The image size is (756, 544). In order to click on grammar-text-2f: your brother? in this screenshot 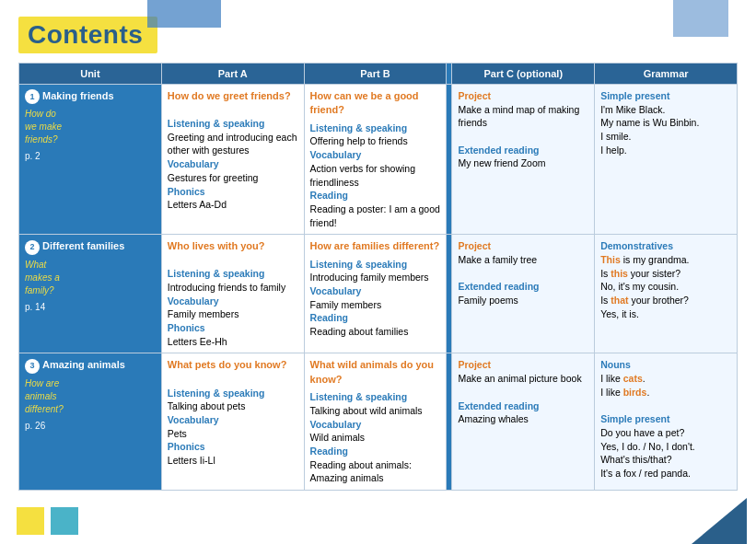, I will do `click(659, 300)`.